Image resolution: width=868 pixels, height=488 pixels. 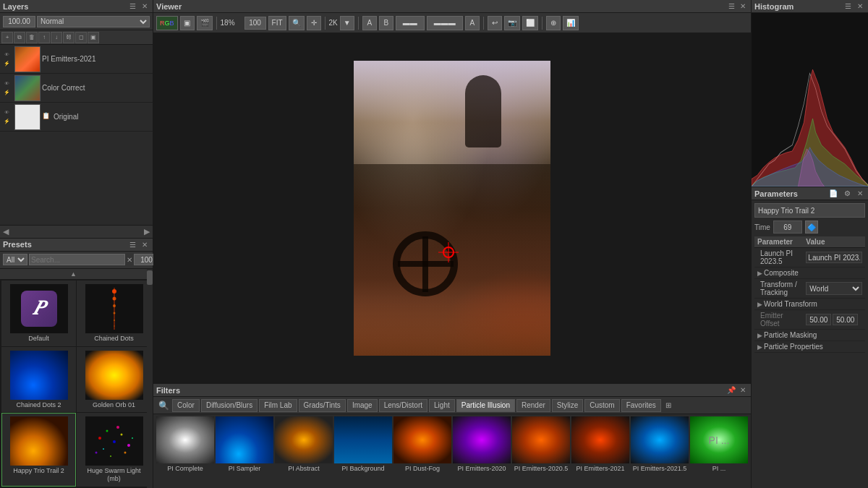 I want to click on scroll-left-icon: ◀, so click(x=6, y=231).